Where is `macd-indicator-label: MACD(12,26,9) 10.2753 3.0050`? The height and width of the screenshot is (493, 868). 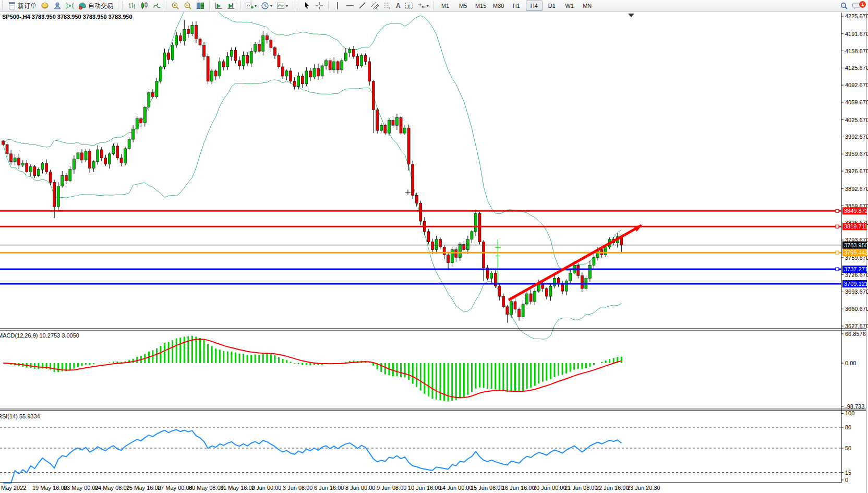 macd-indicator-label: MACD(12,26,9) 10.2753 3.0050 is located at coordinates (40, 335).